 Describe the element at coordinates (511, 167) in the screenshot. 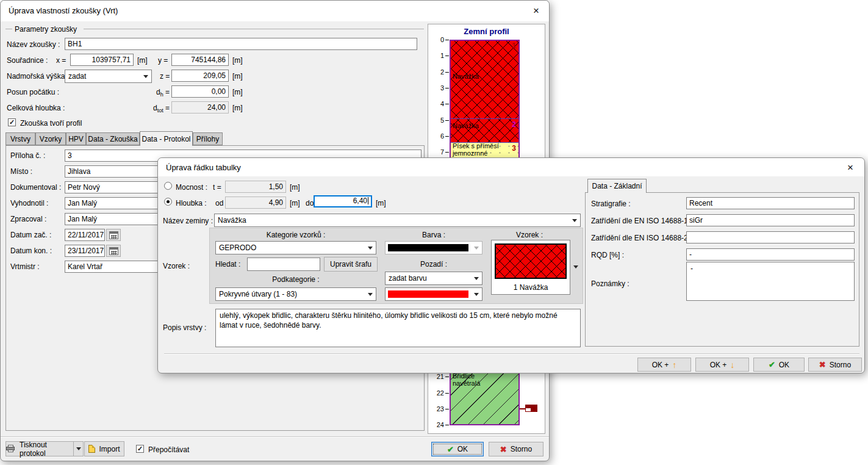

I see `row-titlebar: Úprava řádku tabulky ×` at that location.